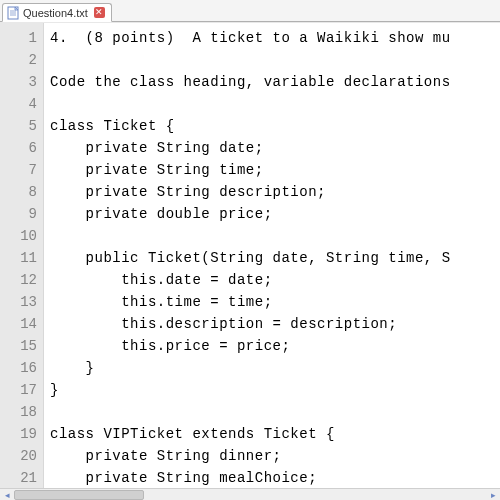  I want to click on line-number: 6, so click(20, 148).